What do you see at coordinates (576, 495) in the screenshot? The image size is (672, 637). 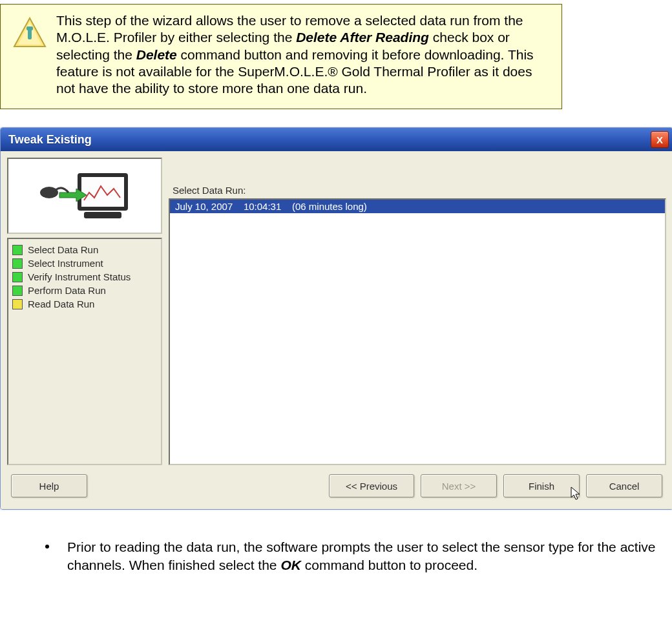 I see `cursor-icon` at bounding box center [576, 495].